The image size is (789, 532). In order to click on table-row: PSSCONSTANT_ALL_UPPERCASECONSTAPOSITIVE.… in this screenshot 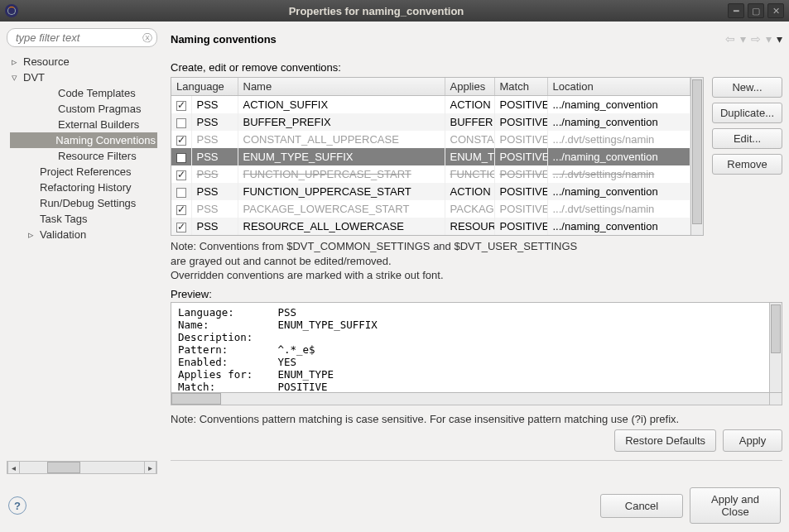, I will do `click(431, 139)`.